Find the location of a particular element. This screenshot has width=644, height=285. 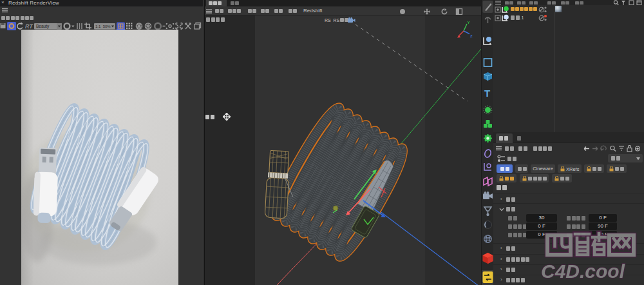

svg-text: RT is located at coordinates (30, 26).